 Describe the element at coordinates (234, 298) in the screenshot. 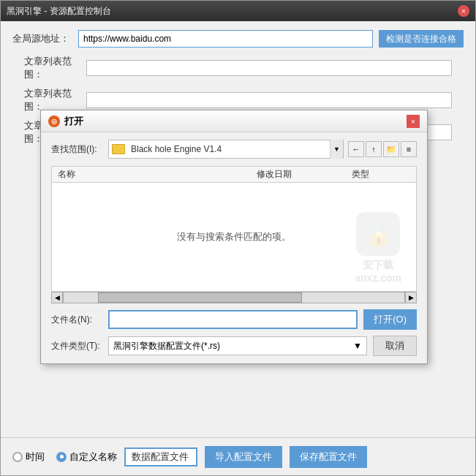

I see `scrollbar-track` at that location.